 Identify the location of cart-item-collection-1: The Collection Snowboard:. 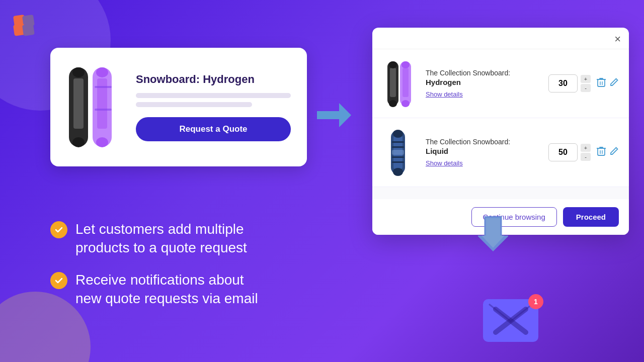
(483, 73).